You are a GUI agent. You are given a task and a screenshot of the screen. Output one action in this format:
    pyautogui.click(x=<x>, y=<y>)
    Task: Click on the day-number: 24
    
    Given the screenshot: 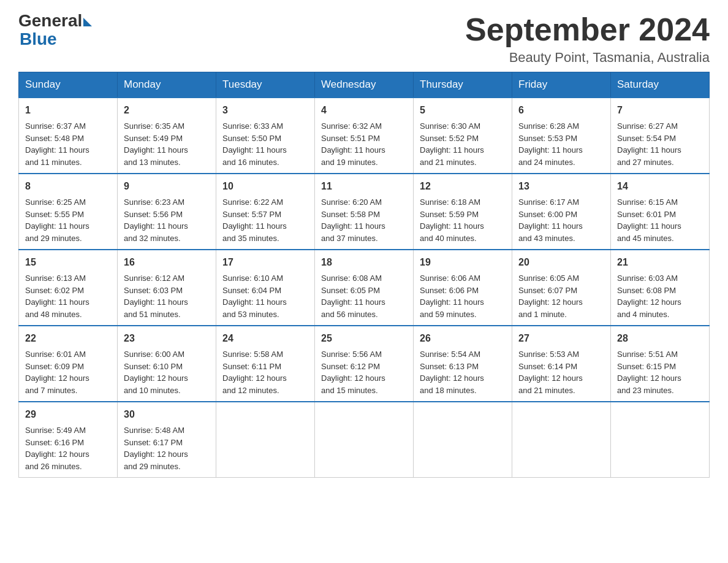 What is the action you would take?
    pyautogui.click(x=265, y=339)
    